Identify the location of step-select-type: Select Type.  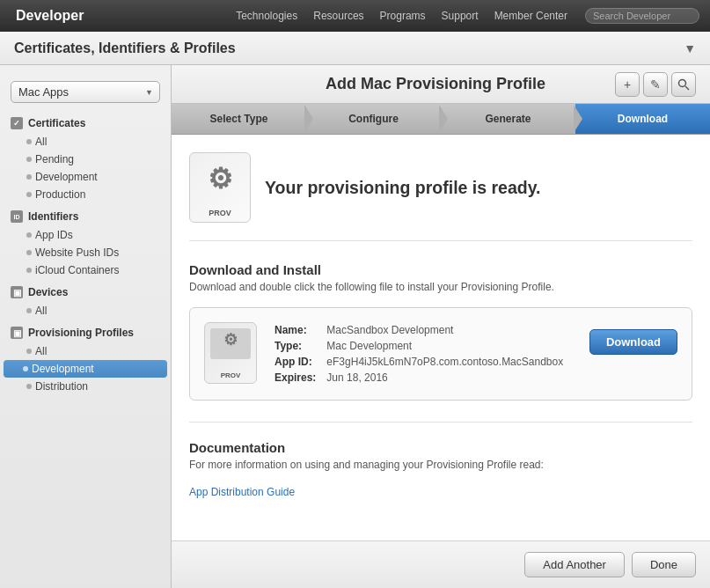
(239, 119).